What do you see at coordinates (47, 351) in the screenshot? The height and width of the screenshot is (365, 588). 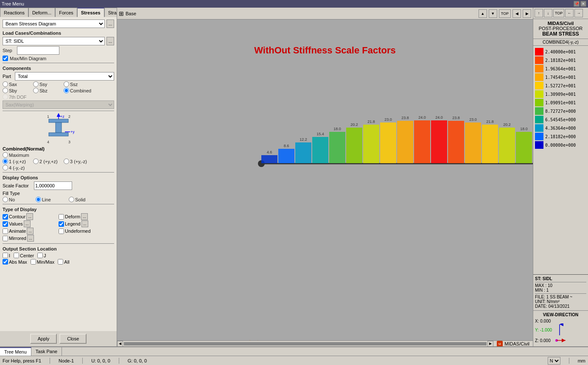 I see `bottom-tab-task-pane: Task Pane` at bounding box center [47, 351].